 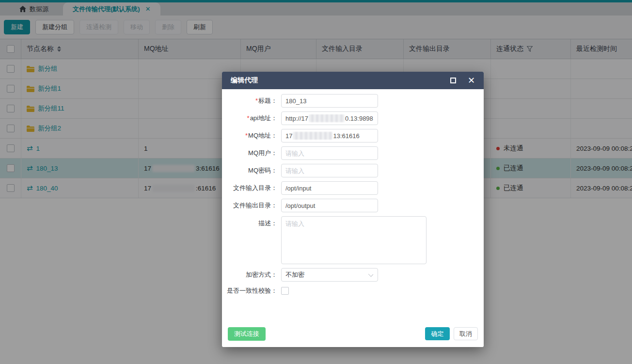 What do you see at coordinates (330, 188) in the screenshot?
I see `file-input-dir-field` at bounding box center [330, 188].